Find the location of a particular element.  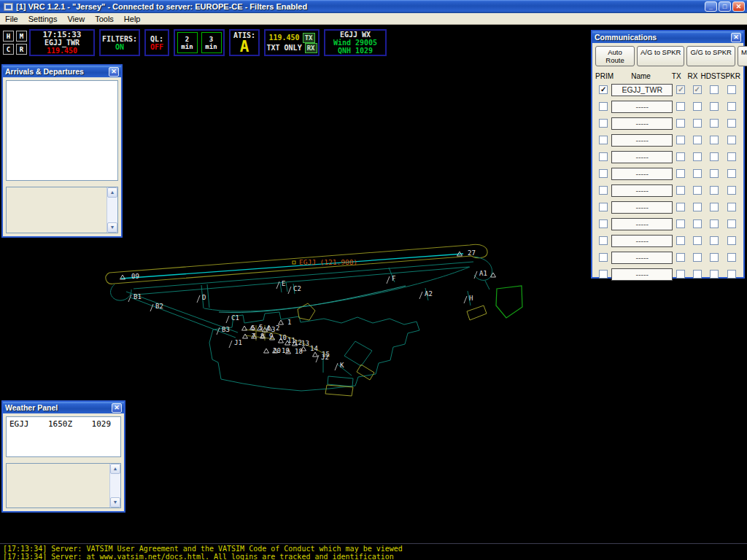

atis-box: ATIS: A is located at coordinates (244, 42).